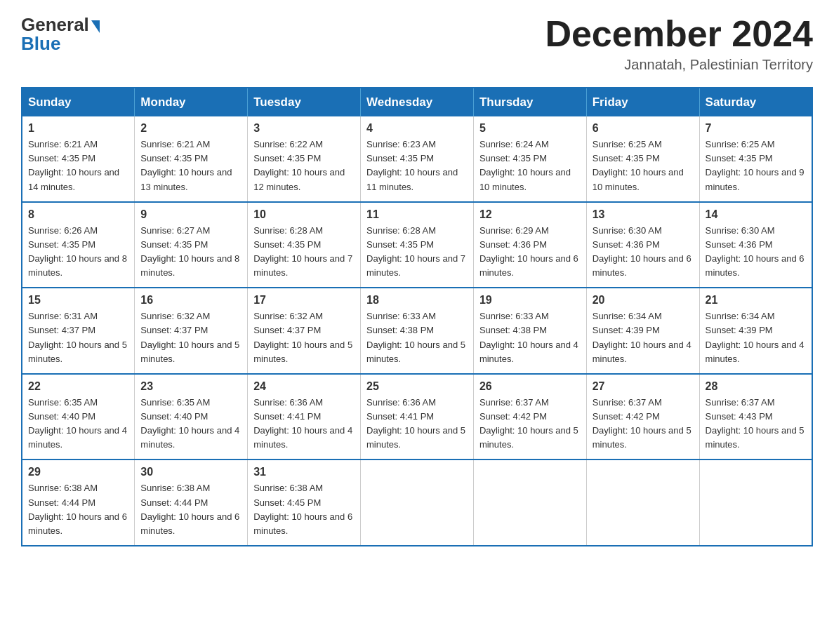 The height and width of the screenshot is (644, 834). I want to click on calendar-cell: 23 Sunrise: 6:35 AMSunset: 4:40 PMDaylig…, so click(191, 417).